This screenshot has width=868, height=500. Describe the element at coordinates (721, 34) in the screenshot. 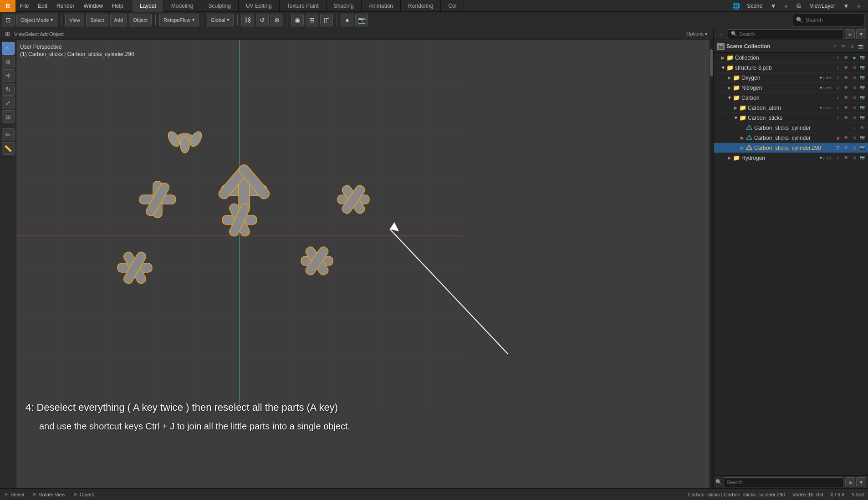

I see `outliner-icon: ≡` at that location.